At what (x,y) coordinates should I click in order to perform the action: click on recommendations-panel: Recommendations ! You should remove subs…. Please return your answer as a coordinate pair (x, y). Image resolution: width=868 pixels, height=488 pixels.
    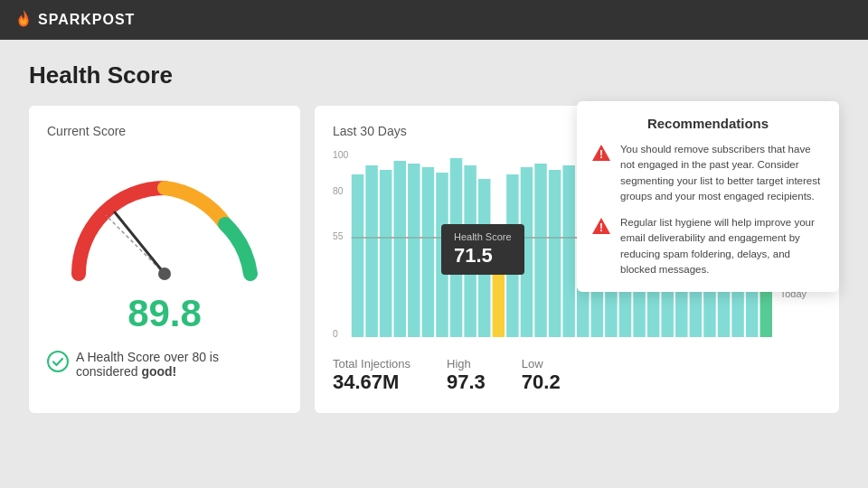
    Looking at the image, I should click on (708, 197).